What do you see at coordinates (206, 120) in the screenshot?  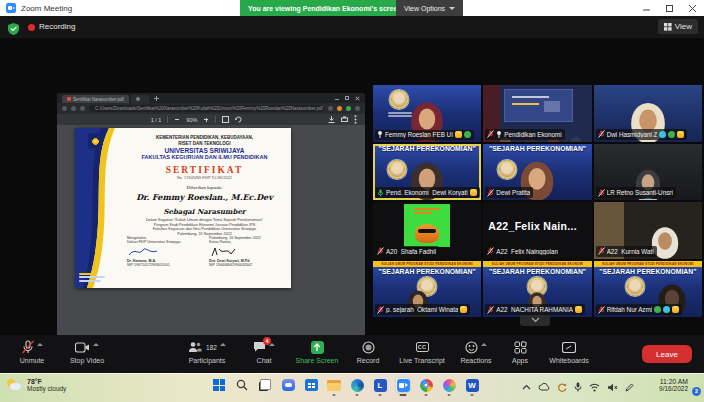 I see `zoom-in-icon` at bounding box center [206, 120].